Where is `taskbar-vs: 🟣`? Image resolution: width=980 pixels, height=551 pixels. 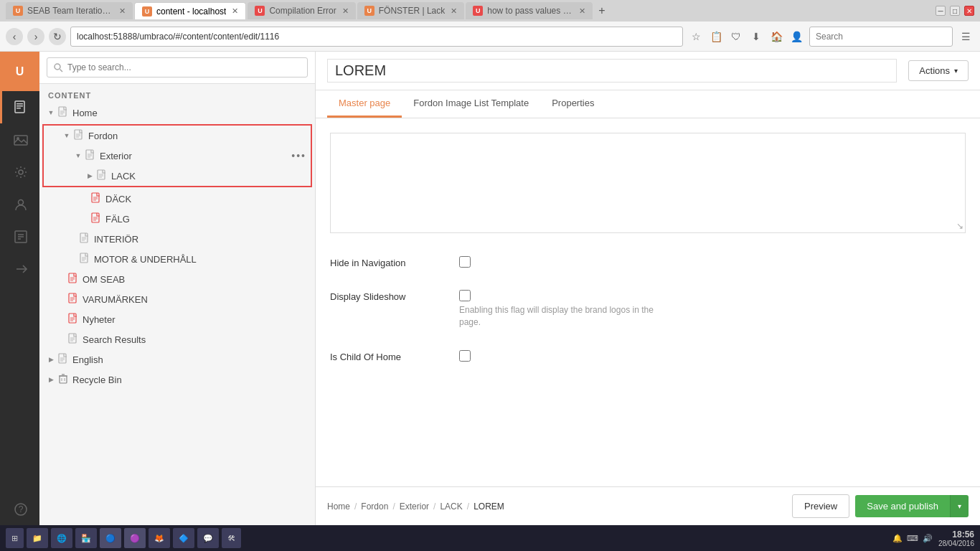 taskbar-vs: 🟣 is located at coordinates (135, 538).